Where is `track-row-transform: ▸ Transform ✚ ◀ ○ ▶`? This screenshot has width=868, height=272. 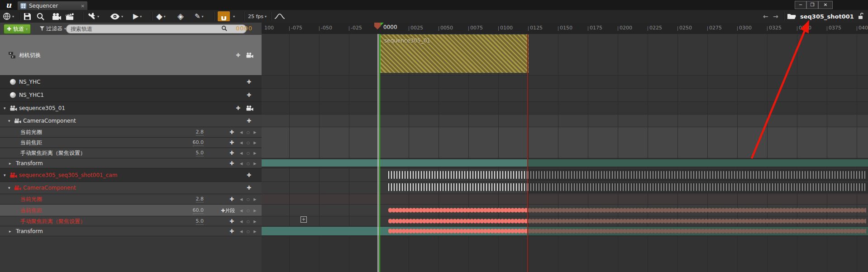
track-row-transform: ▸ Transform ✚ ◀ ○ ▶ is located at coordinates (131, 163).